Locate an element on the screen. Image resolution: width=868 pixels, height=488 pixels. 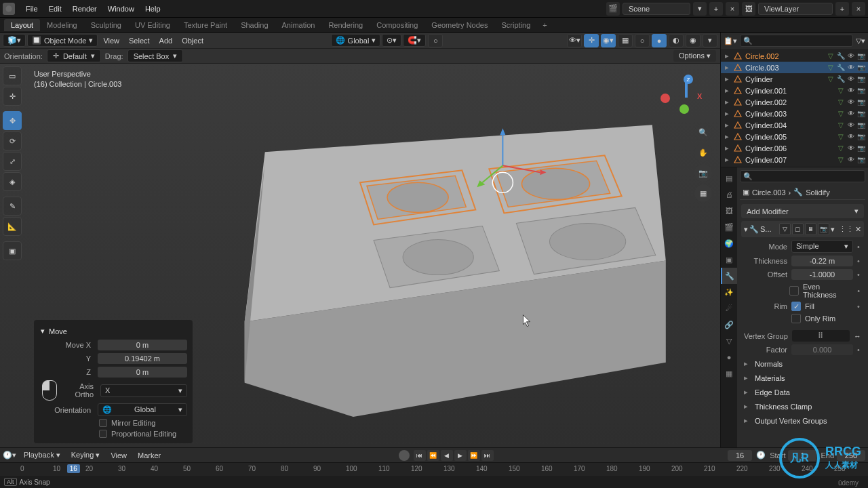
orientation-value: ✛Default▾ is located at coordinates (74, 56).